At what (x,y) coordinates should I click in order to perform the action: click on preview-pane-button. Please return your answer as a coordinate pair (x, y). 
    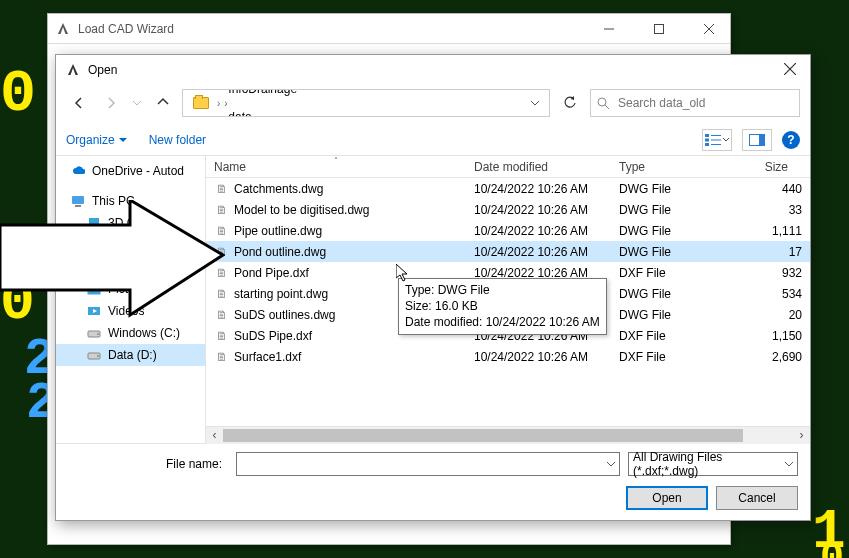
    Looking at the image, I should click on (757, 140).